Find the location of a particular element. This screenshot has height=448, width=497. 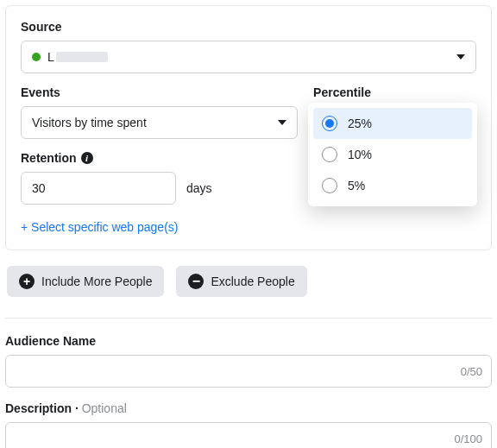

include-more-button: + Include More People is located at coordinates (85, 281).